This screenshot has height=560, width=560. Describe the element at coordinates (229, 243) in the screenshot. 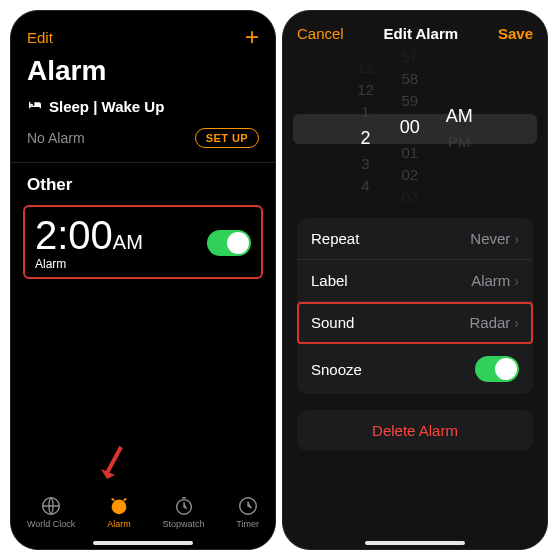

I see `alarm-toggle` at that location.